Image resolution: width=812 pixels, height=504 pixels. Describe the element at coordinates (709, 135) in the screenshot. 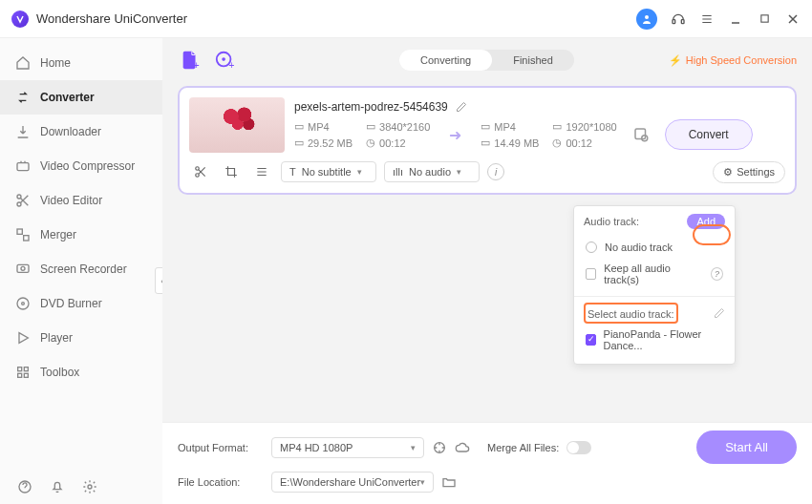

I see `convert-button: Convert` at that location.